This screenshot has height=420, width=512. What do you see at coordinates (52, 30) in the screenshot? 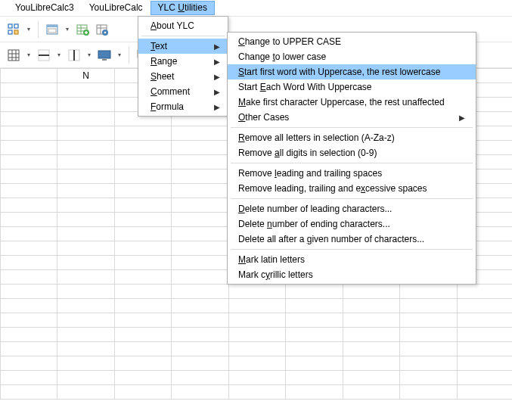
I see `window-icon` at bounding box center [52, 30].